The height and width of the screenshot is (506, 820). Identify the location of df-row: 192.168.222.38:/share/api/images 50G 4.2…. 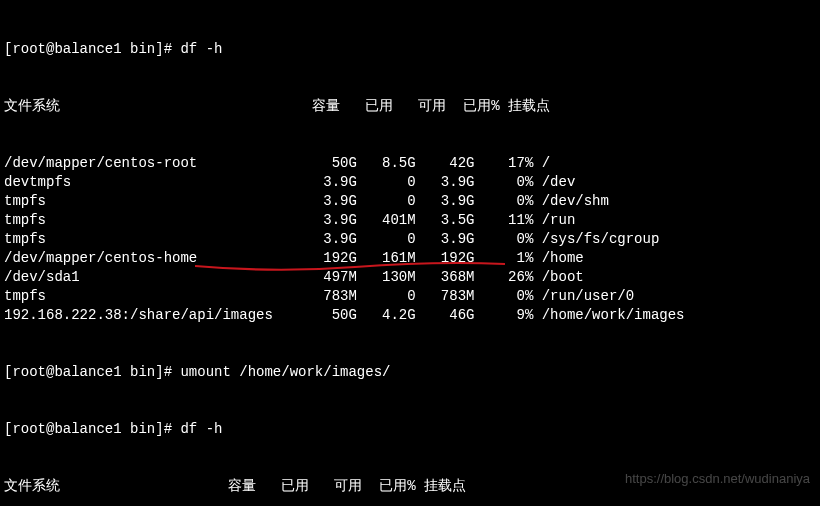
(410, 316).